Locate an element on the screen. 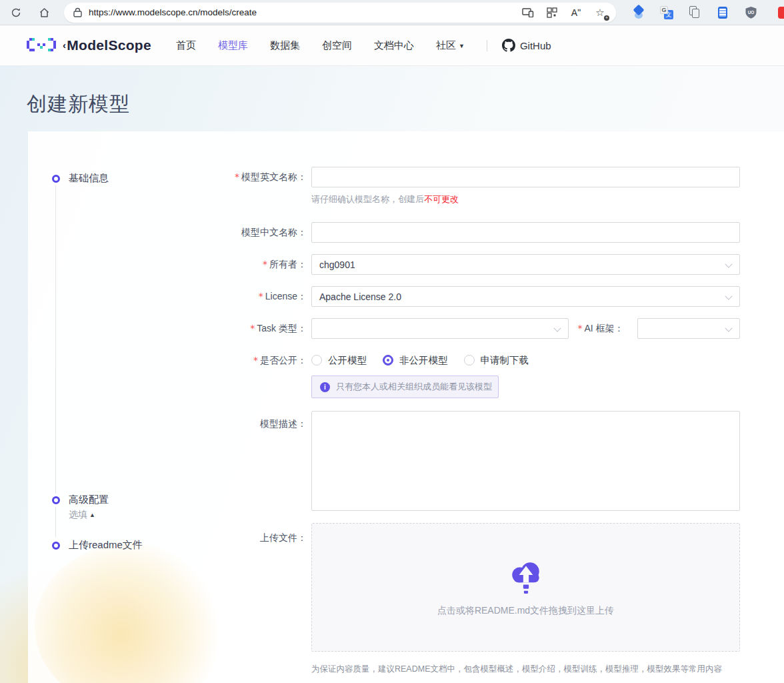  main-nav: 首页 模型库 数据集 创空间 文档中心 社区▼ is located at coordinates (320, 45).